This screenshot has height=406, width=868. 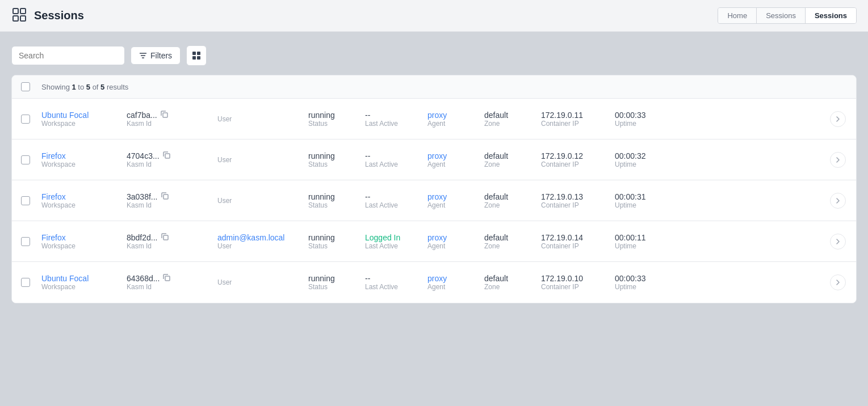 I want to click on search-input, so click(x=68, y=56).